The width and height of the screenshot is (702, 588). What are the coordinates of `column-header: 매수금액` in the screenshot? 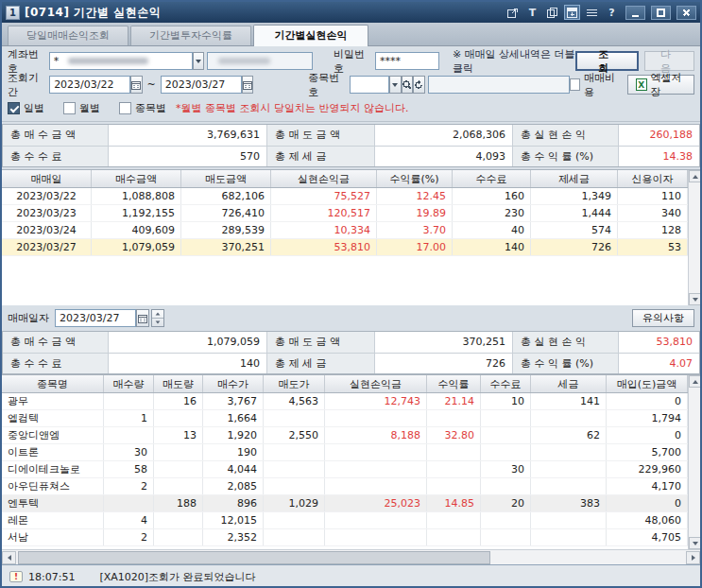 It's located at (136, 179).